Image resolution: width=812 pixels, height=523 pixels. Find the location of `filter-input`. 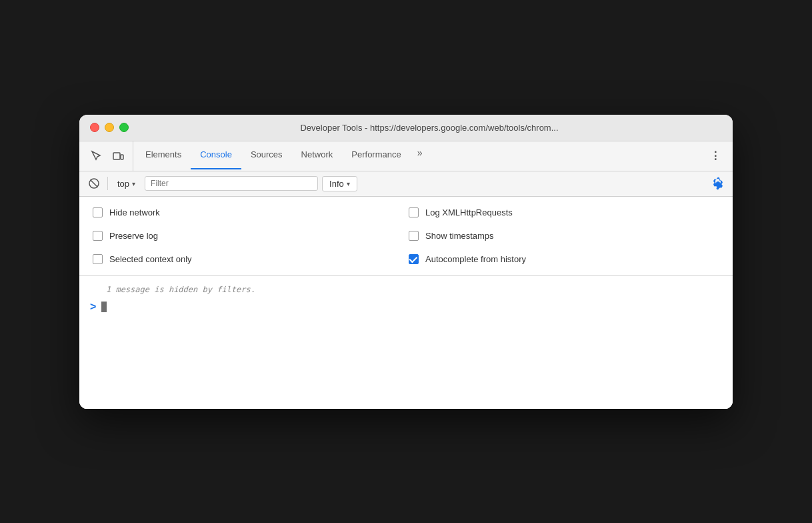

filter-input is located at coordinates (231, 183).